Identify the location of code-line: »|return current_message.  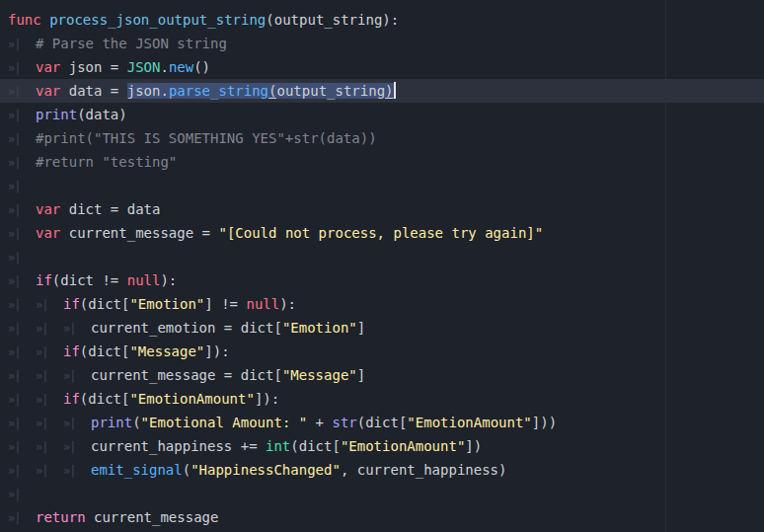
(382, 517).